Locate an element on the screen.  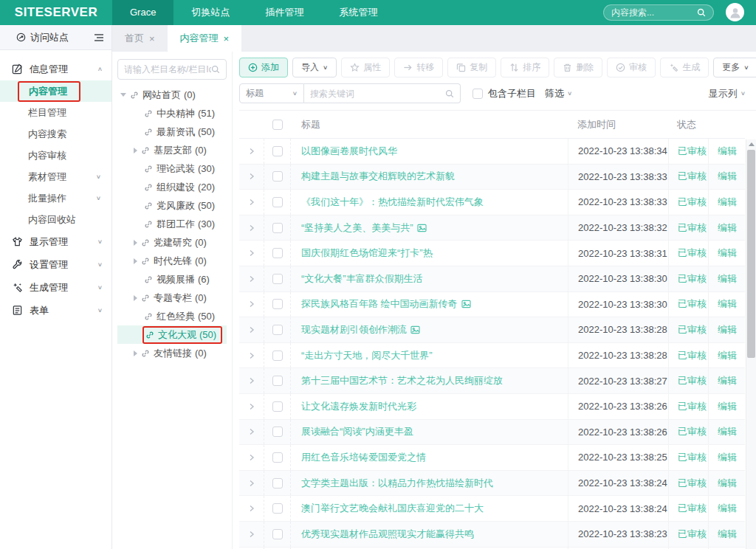
sidebar-item-content-search: 内容搜索 is located at coordinates (56, 134).